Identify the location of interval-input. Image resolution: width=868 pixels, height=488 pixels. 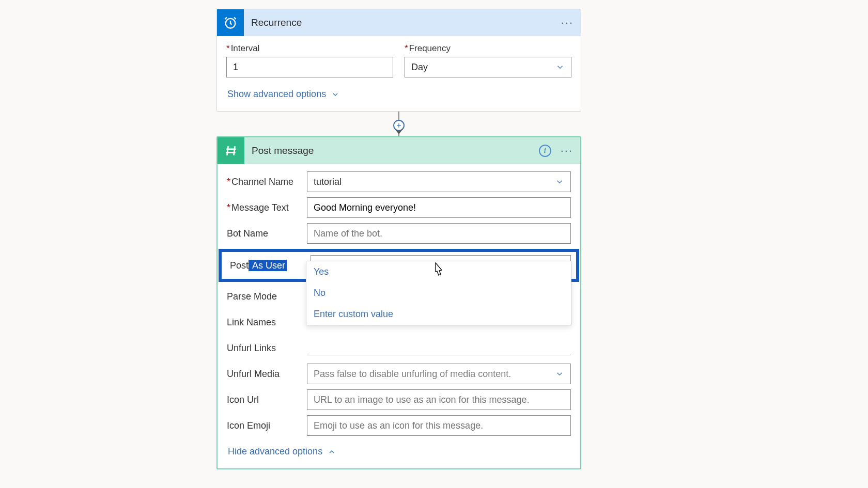
(310, 67).